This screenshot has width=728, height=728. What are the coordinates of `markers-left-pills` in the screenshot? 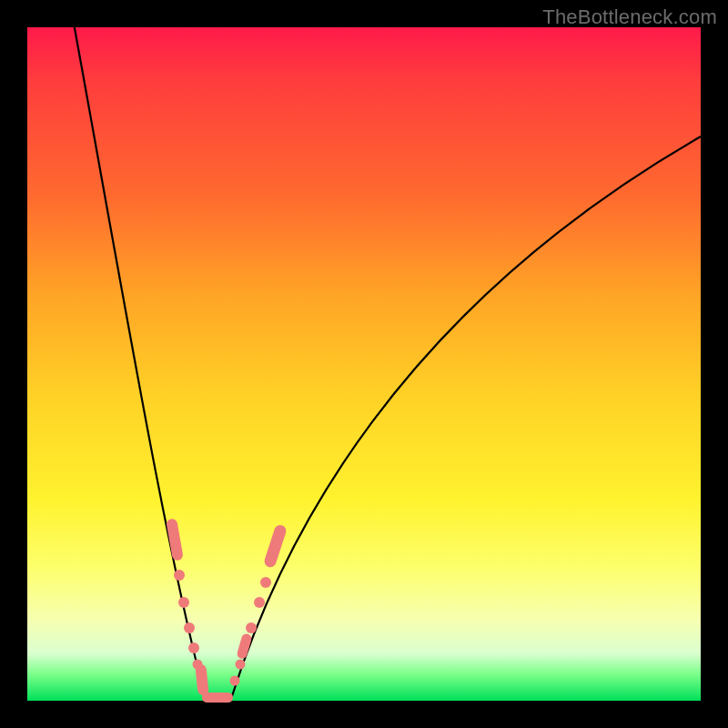 It's located at (187, 606).